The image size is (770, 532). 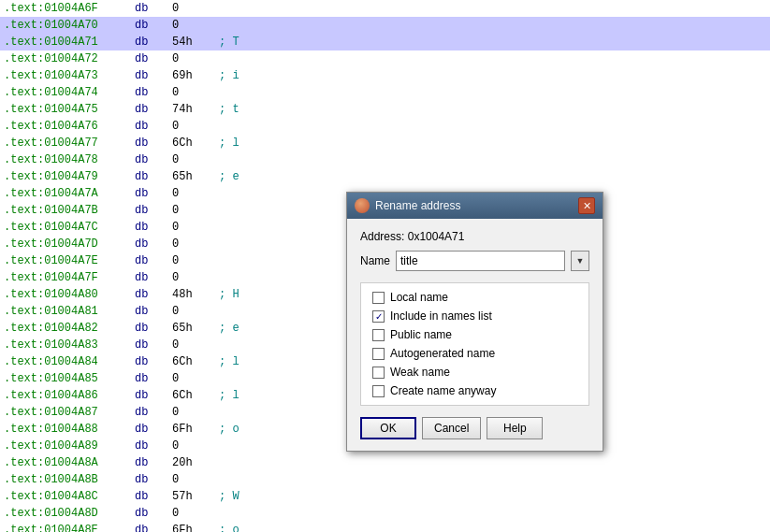 I want to click on line-address: .text:01004A79, so click(x=69, y=177).